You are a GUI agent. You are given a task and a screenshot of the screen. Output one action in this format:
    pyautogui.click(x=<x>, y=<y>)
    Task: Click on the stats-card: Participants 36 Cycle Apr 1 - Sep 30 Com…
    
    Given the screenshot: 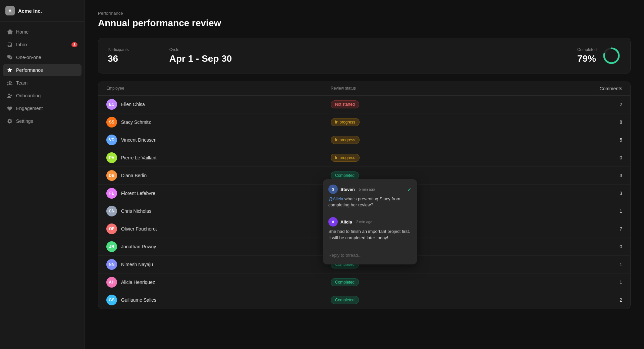 What is the action you would take?
    pyautogui.click(x=364, y=56)
    